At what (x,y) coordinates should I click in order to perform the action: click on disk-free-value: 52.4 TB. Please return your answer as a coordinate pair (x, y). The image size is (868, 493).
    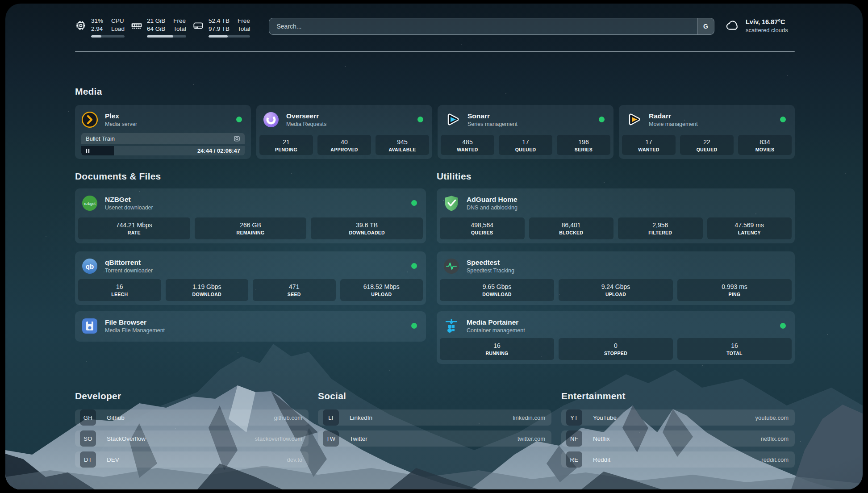
    Looking at the image, I should click on (219, 21).